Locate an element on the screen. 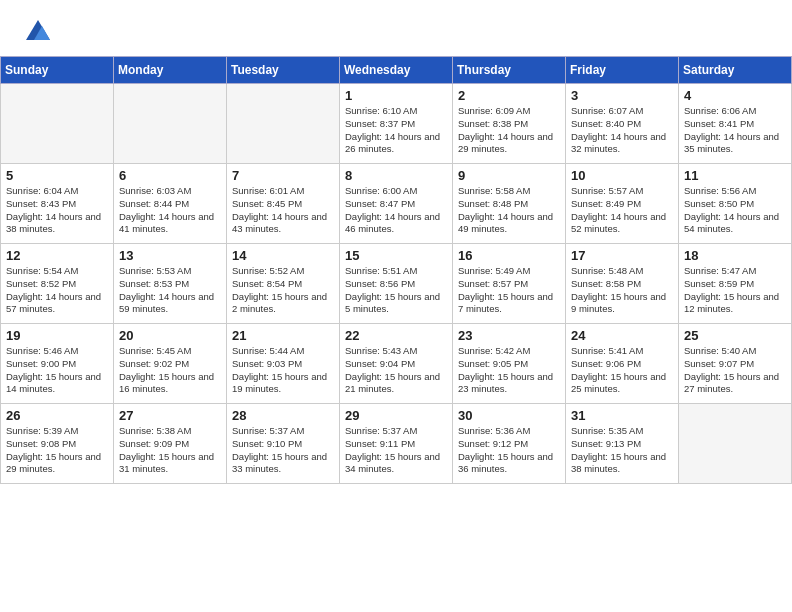  day-number: 14 is located at coordinates (283, 256).